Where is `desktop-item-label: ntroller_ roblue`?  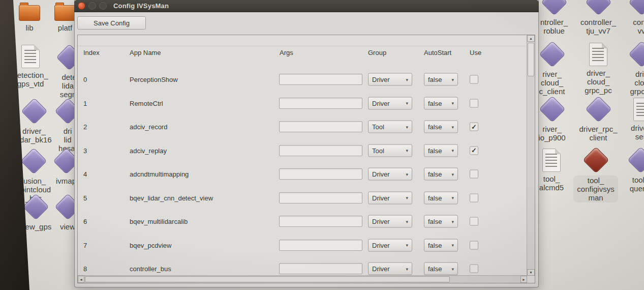 desktop-item-label: ntroller_ roblue is located at coordinates (554, 26).